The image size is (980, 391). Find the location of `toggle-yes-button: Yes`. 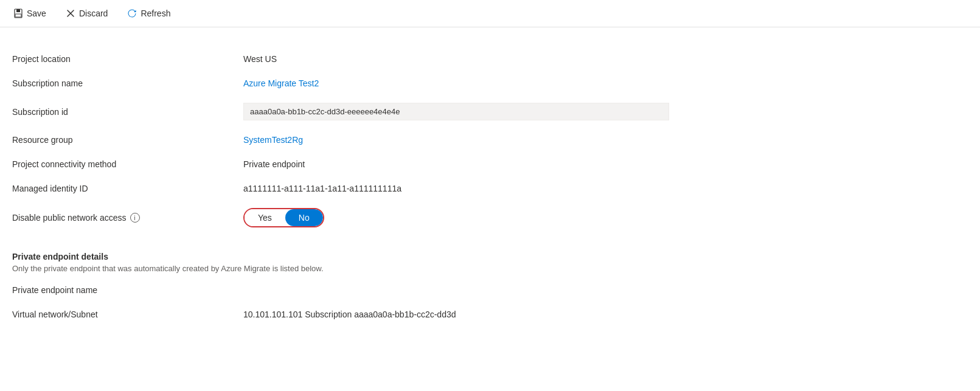

toggle-yes-button: Yes is located at coordinates (265, 218).